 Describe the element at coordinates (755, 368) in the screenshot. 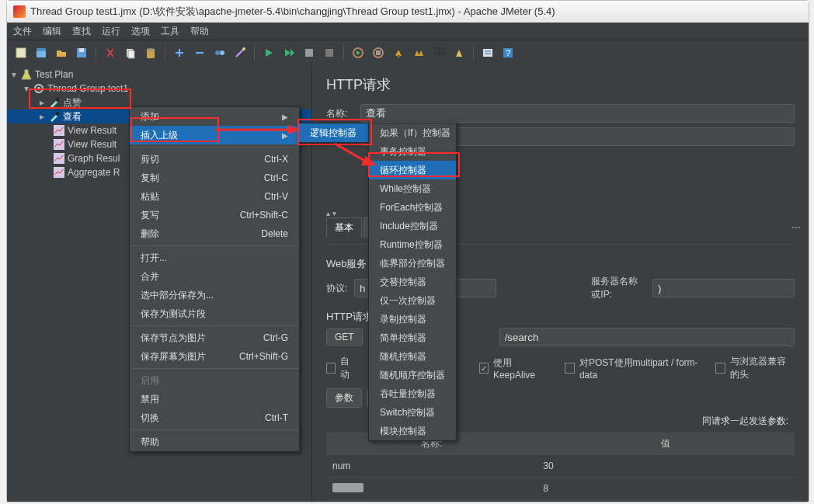

I see `browser-compat-checkbox: 与浏览器兼容的头` at that location.